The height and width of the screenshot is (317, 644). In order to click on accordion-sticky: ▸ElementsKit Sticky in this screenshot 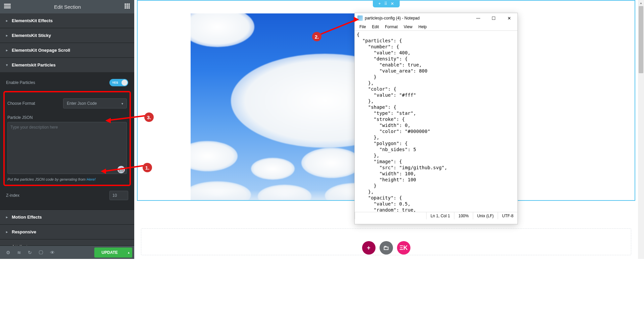, I will do `click(67, 36)`.